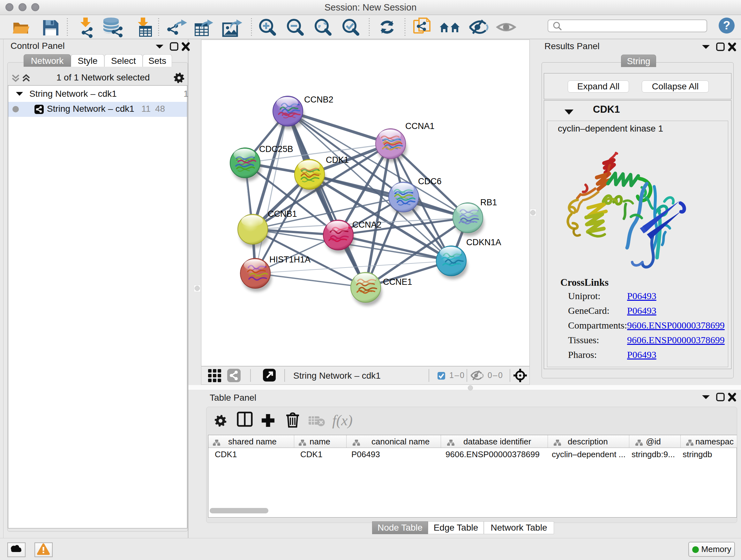  I want to click on svg-text: CCNB1, so click(282, 214).